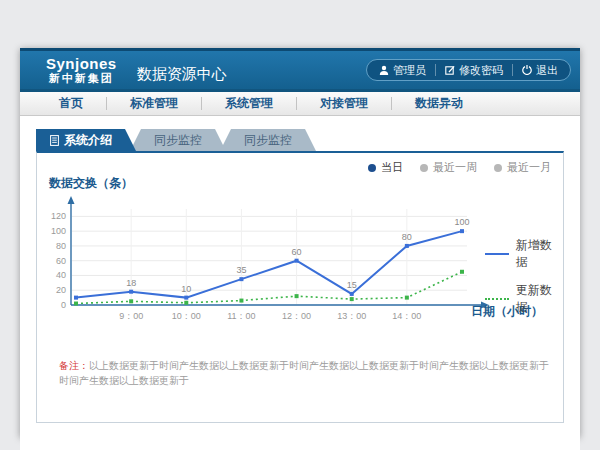 The image size is (600, 450). What do you see at coordinates (439, 104) in the screenshot?
I see `nav-item-data-change: 数据异动` at bounding box center [439, 104].